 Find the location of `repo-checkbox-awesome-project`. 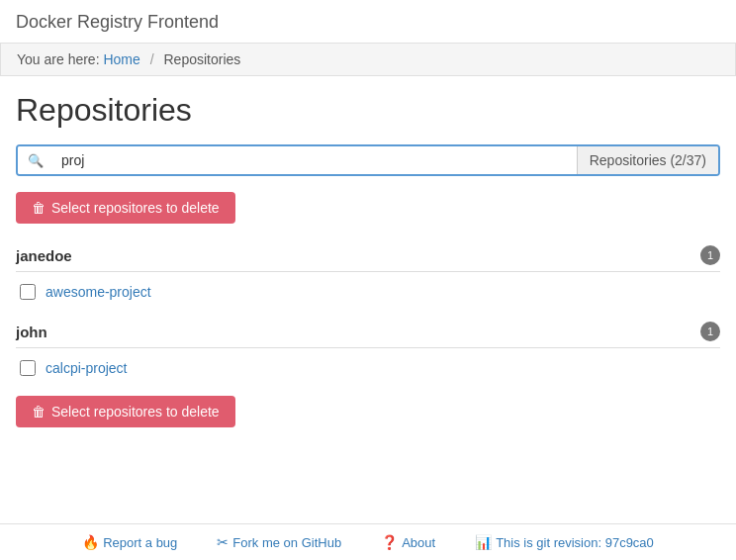

repo-checkbox-awesome-project is located at coordinates (28, 292).